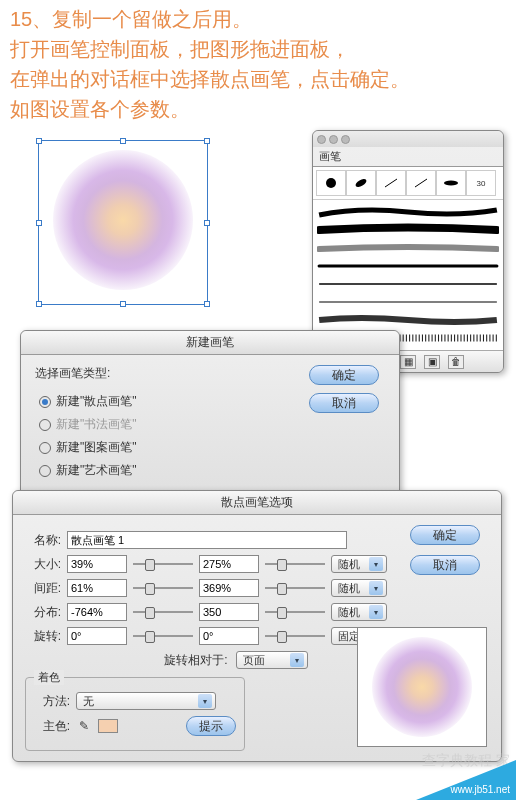 The height and width of the screenshot is (800, 516). Describe the element at coordinates (334, 140) in the screenshot. I see `minimize-icon` at that location.